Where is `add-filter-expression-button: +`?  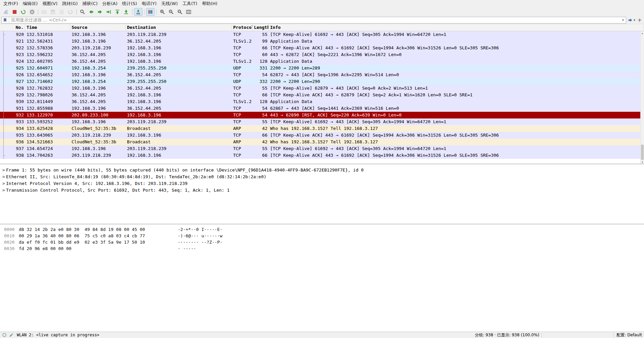 add-filter-expression-button: + is located at coordinates (640, 20).